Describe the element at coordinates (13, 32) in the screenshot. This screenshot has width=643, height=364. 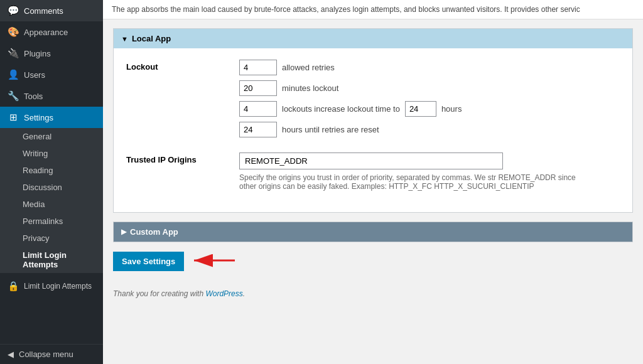
I see `appearance-icon: 🎨` at that location.